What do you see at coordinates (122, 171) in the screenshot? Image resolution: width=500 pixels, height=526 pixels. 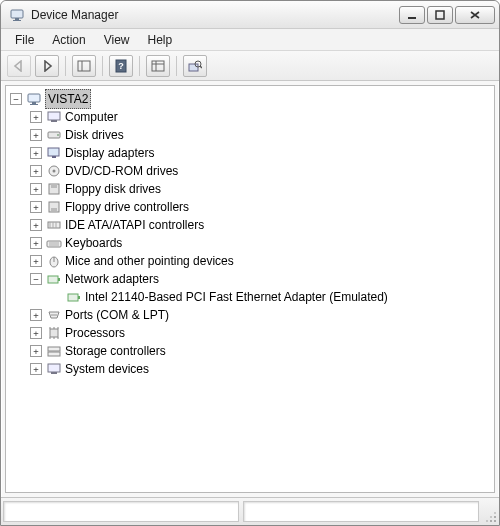 I see `tree-label: DVD/CD-ROM drives` at bounding box center [122, 171].